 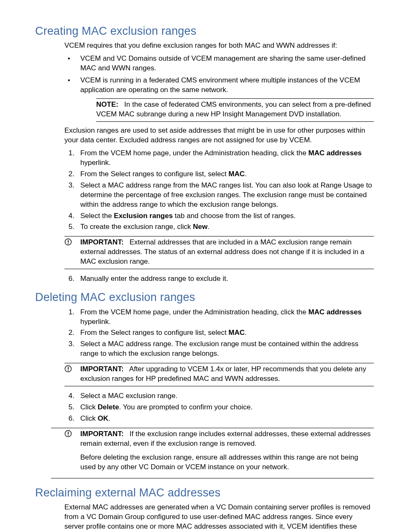 What do you see at coordinates (219, 349) in the screenshot?
I see `step-text: Select a MAC address range. The exclusio…` at bounding box center [219, 349].